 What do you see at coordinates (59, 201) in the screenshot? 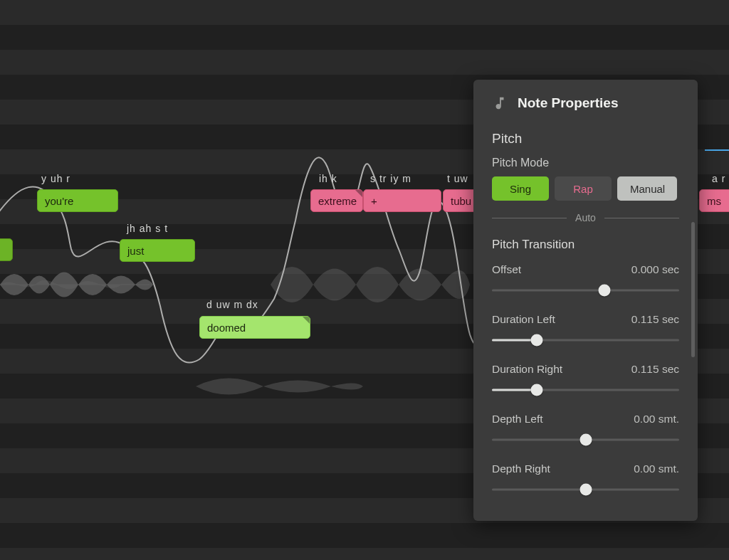
I see `note-lyric: you're` at bounding box center [59, 201].